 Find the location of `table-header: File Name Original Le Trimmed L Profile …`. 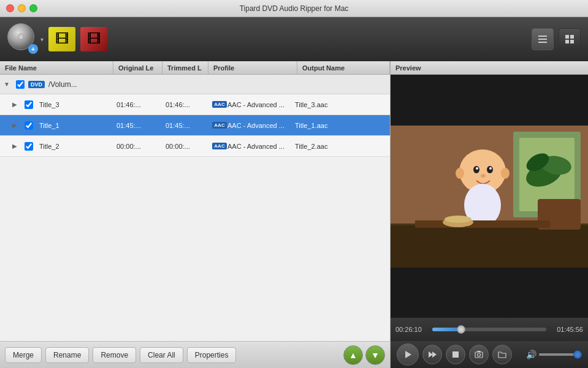

table-header: File Name Original Le Trimmed L Profile … is located at coordinates (195, 68).